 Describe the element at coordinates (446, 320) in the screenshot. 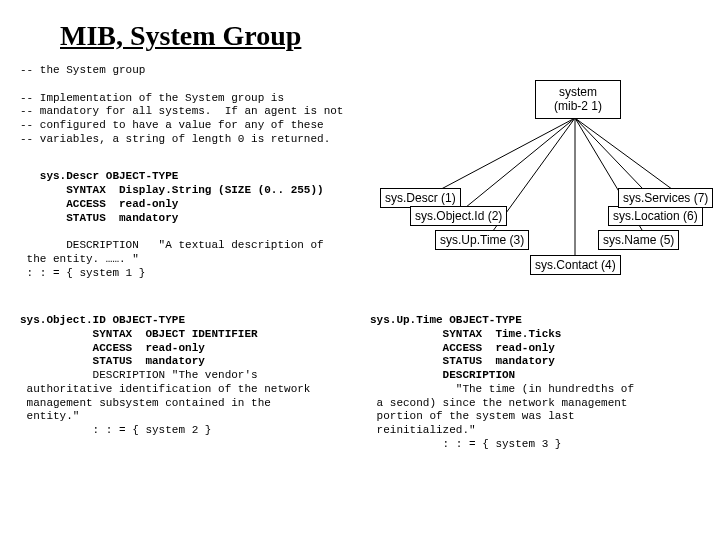

I see `sysuptime-header: sys.Up.Time OBJECT-TYPE` at that location.